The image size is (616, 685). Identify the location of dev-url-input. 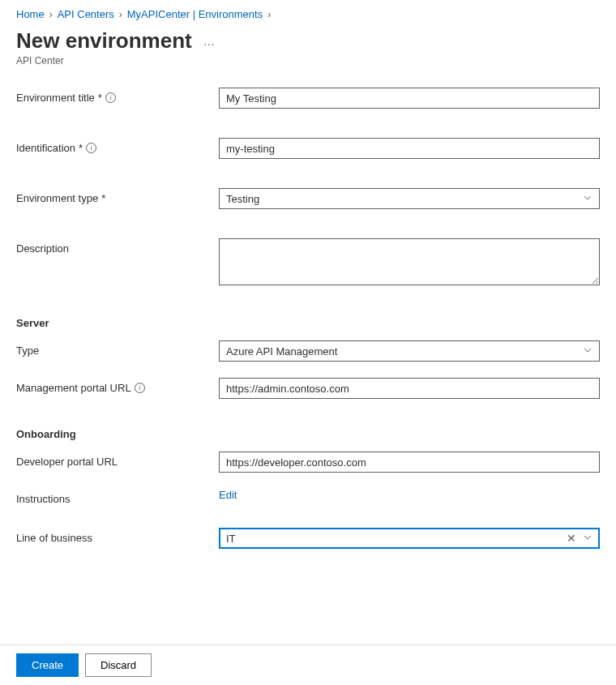
(409, 462).